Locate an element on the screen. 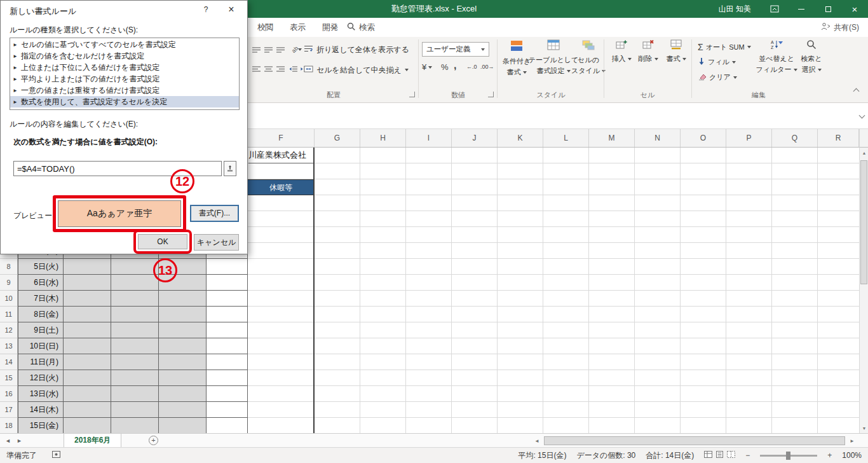 The width and height of the screenshot is (868, 463). scroll-down-icon: ▼ is located at coordinates (864, 428).